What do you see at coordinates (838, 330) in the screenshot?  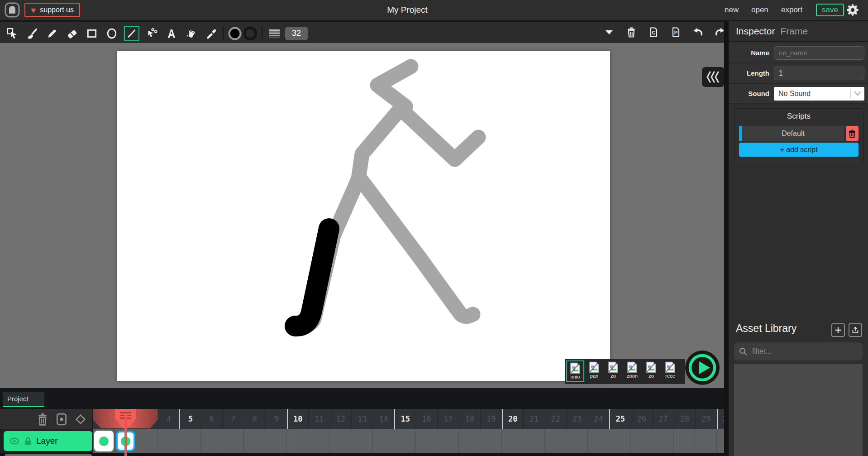 I see `add-asset-button` at bounding box center [838, 330].